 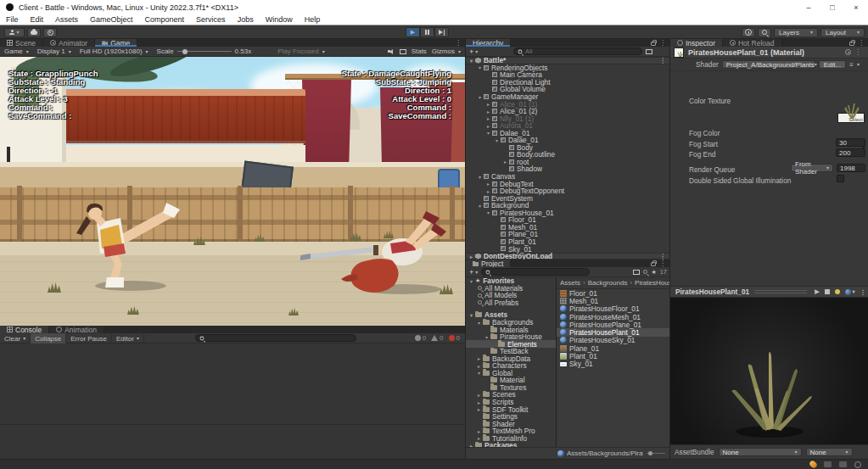 What do you see at coordinates (568, 126) in the screenshot?
I see `hierarchy-row: ▸Aurora_01` at bounding box center [568, 126].